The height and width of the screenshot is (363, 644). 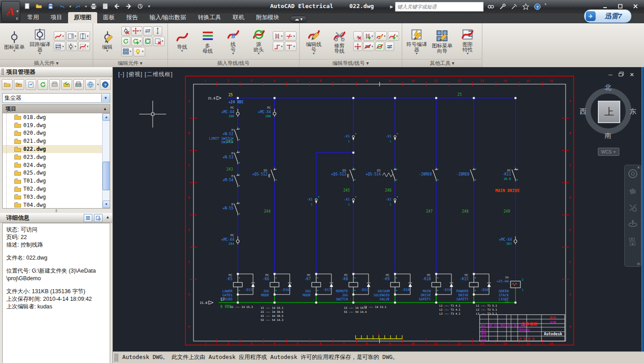 I want to click on ribbon-button-trim: 修剪 导线, so click(x=339, y=41).